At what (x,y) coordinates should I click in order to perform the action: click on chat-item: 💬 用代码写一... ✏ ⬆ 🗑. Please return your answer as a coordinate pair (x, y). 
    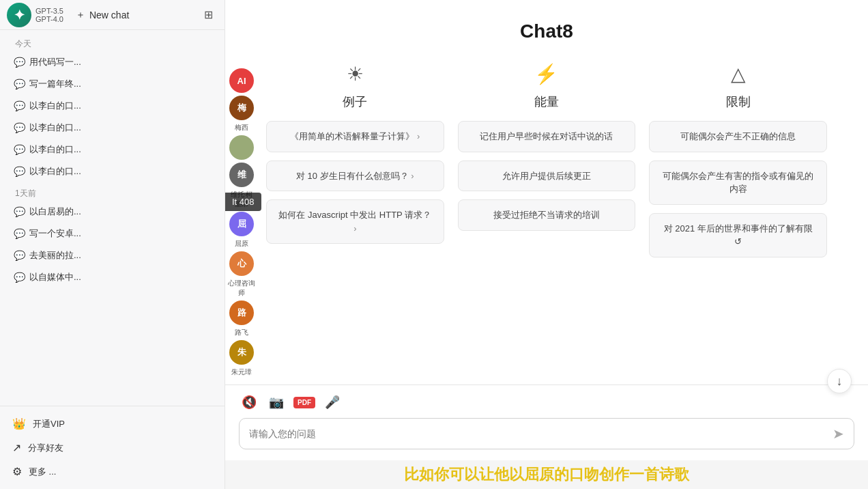
    Looking at the image, I should click on (112, 62).